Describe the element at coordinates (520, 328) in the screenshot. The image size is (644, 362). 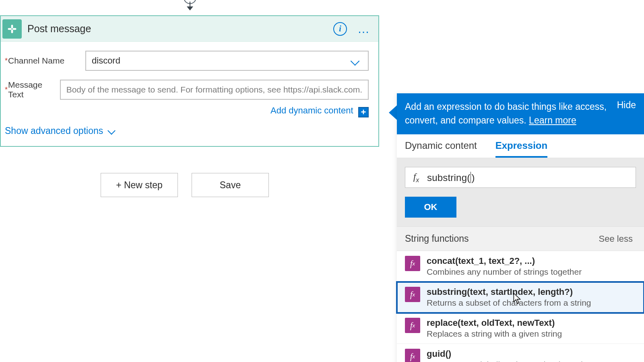
I see `function-item: fxreplace(text, oldText, newText)Replace…` at that location.